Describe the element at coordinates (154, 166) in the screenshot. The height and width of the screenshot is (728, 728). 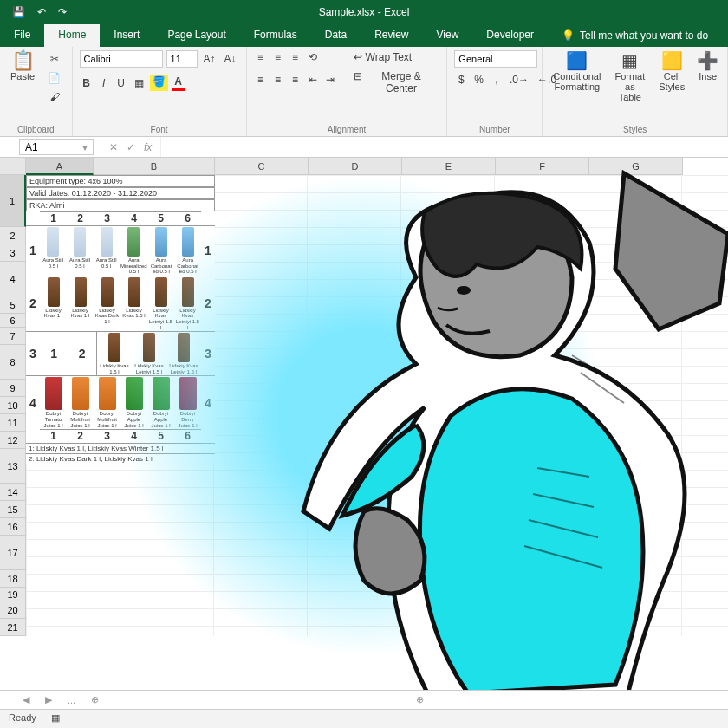
I see `col-header-B: B` at that location.